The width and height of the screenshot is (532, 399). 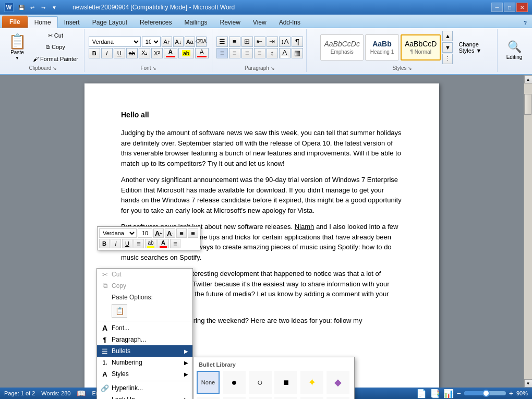 I want to click on zoom-out-btn: −, so click(x=459, y=393).